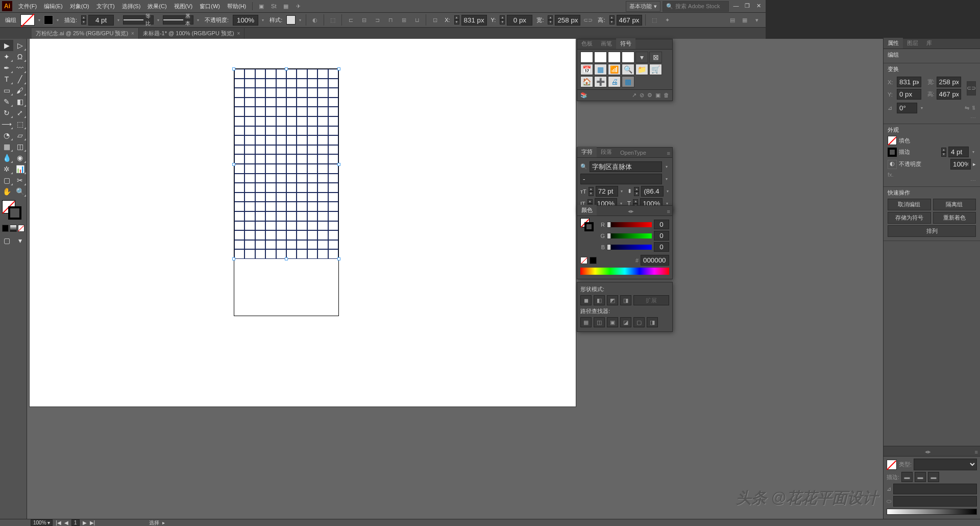 Image resolution: width=980 pixels, height=526 pixels. I want to click on symbol-options-icon: ⚙, so click(650, 95).